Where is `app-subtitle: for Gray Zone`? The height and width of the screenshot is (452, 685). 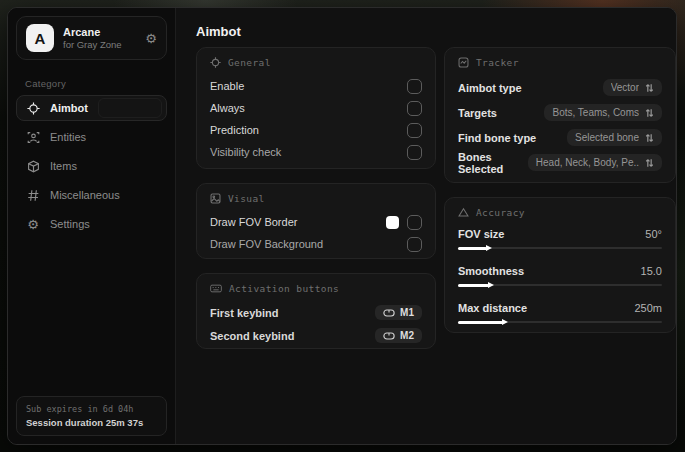 app-subtitle: for Gray Zone is located at coordinates (100, 44).